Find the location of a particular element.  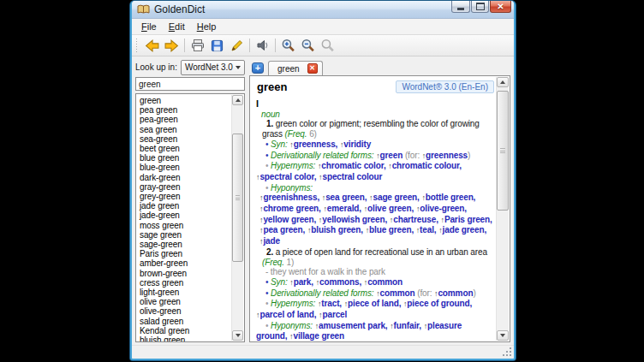

pronounce-button is located at coordinates (262, 45).